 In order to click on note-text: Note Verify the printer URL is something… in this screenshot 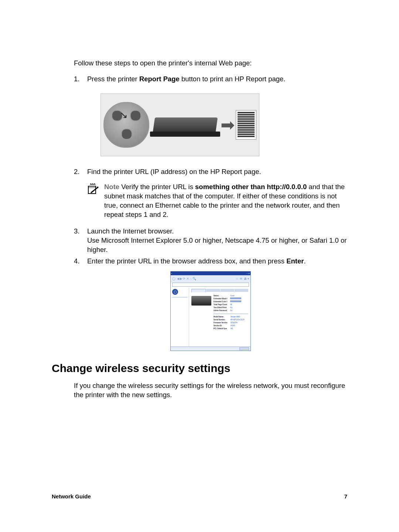, I will do `click(226, 201)`.